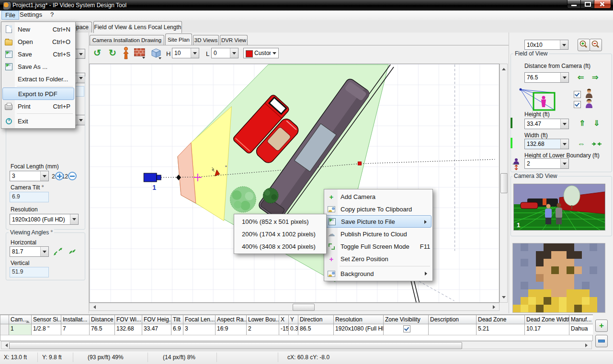  I want to click on context-item-copy-picture: Copy picture To Clipboard, so click(378, 209).